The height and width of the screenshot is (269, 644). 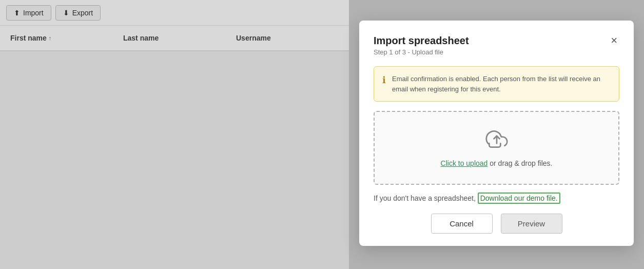 What do you see at coordinates (497, 141) in the screenshot?
I see `cloud-upload-icon` at bounding box center [497, 141].